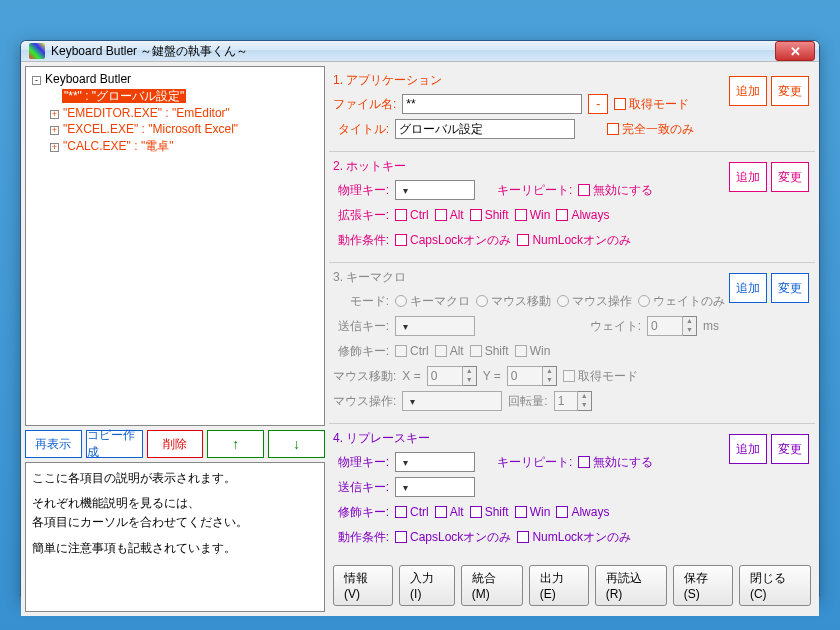 The image size is (840, 630). Describe the element at coordinates (184, 146) in the screenshot. I see `tree-item: +"CALC.EXE" : "電卓"` at that location.